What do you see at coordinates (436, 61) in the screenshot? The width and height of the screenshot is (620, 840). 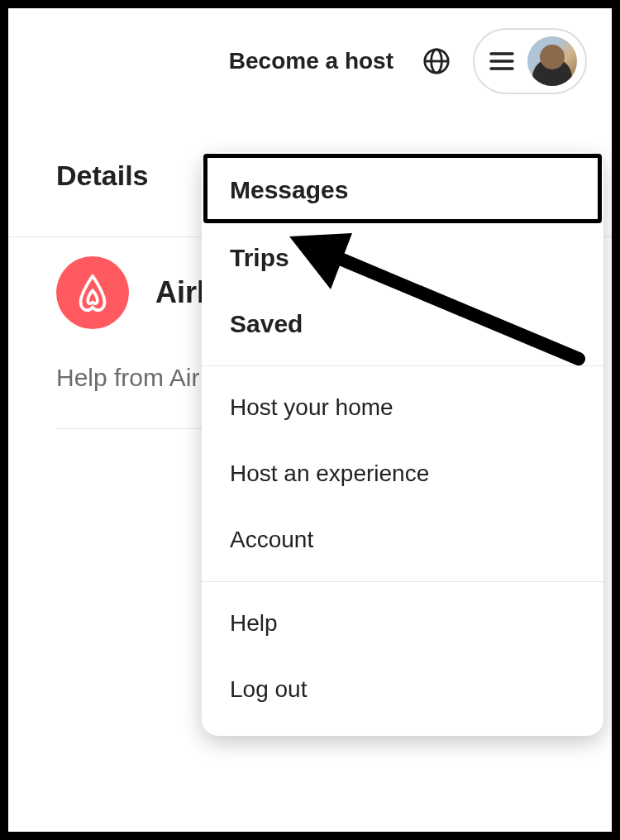 I see `language-button` at bounding box center [436, 61].